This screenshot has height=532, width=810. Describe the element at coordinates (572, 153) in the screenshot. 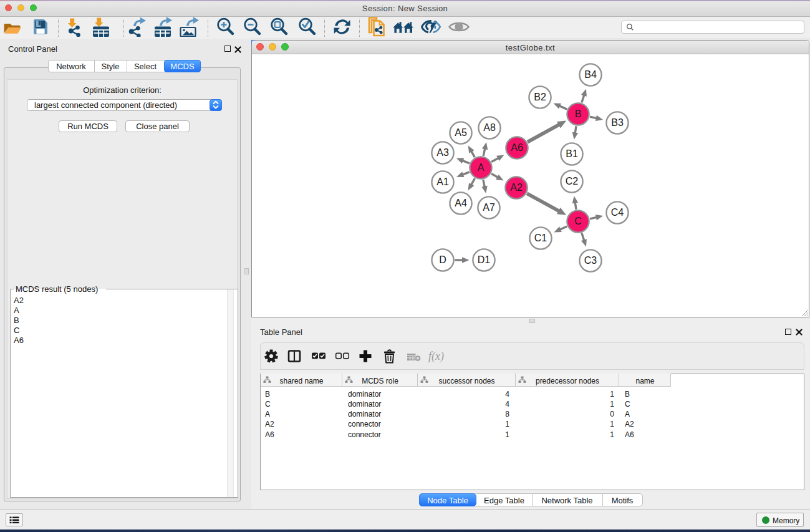

I see `svg-text: B1` at that location.